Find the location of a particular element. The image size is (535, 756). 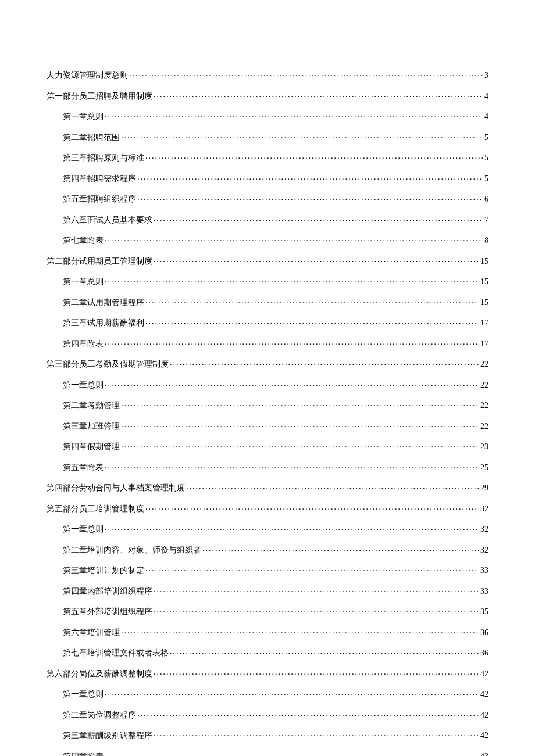

toc-entry: 第三章培训计划的制定33 is located at coordinates (268, 569).